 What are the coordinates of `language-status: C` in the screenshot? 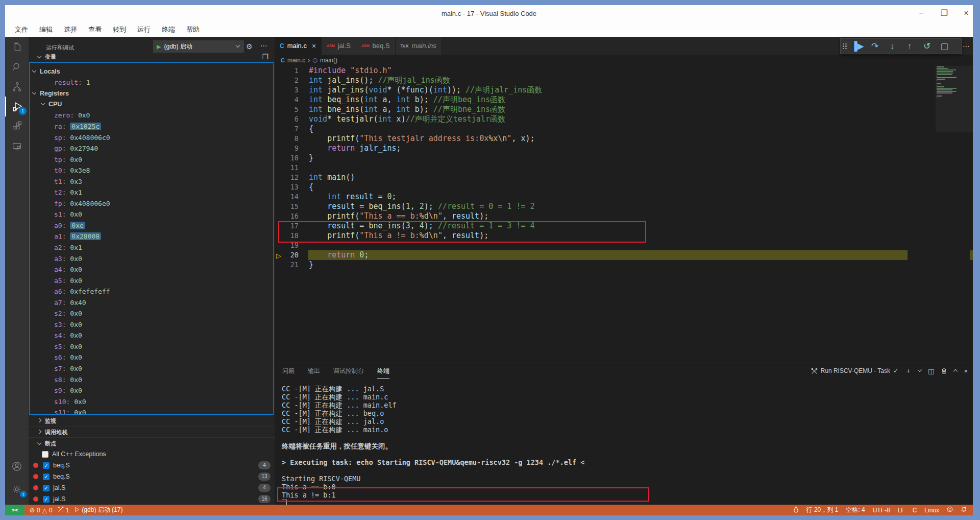 It's located at (915, 510).